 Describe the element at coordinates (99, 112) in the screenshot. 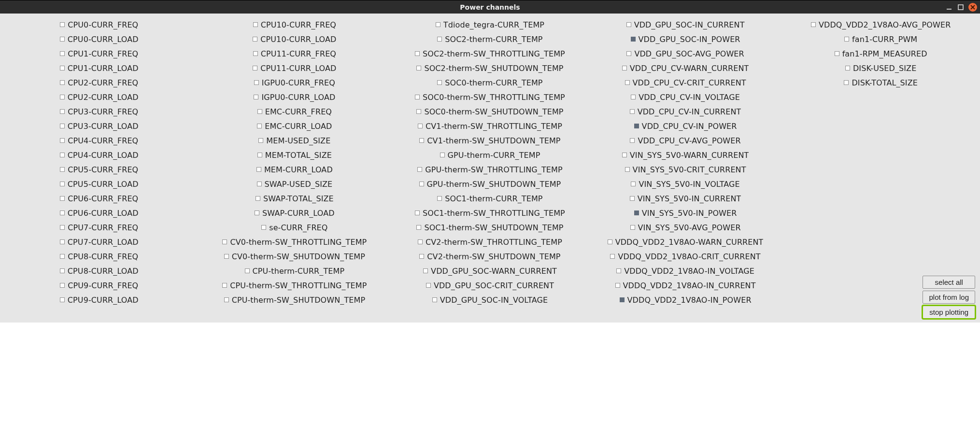

I see `channel-row: CPU3-CURR_FREQ` at that location.